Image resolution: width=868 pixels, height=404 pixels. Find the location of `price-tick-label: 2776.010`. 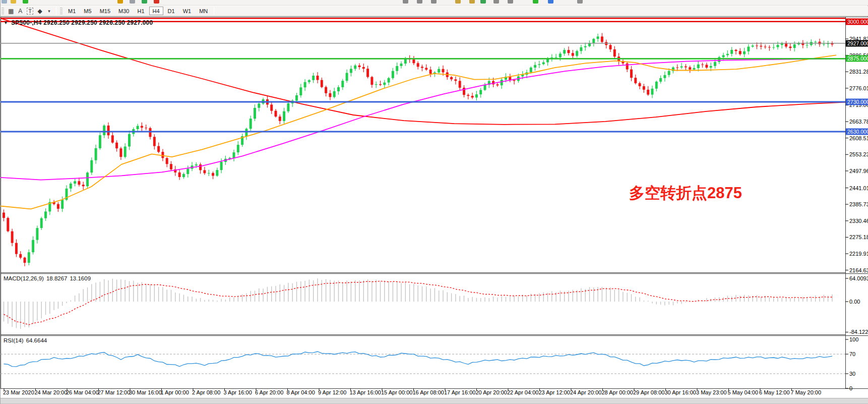

price-tick-label: 2776.010 is located at coordinates (859, 88).